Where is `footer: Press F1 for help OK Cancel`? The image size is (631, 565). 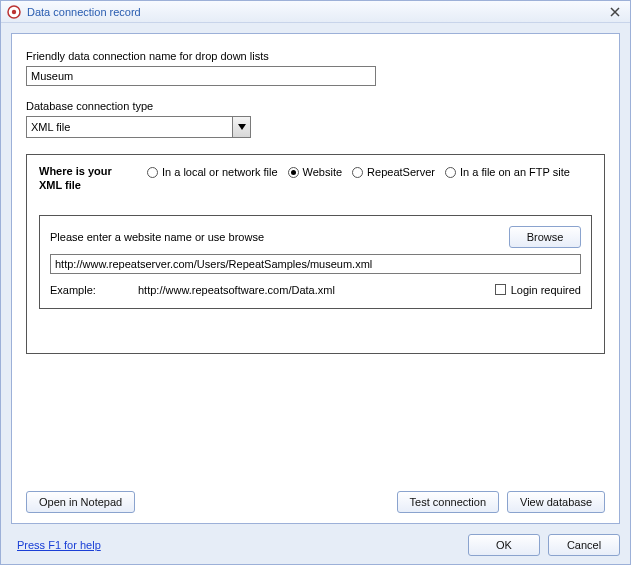 footer: Press F1 for help OK Cancel is located at coordinates (316, 547).